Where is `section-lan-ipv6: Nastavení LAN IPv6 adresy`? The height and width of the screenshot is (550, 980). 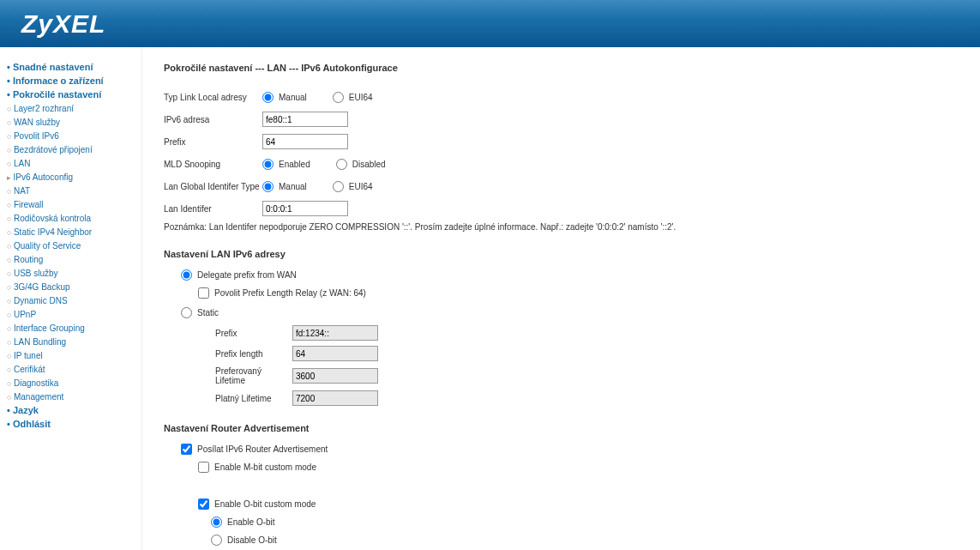
section-lan-ipv6: Nastavení LAN IPv6 adresy is located at coordinates (561, 254).